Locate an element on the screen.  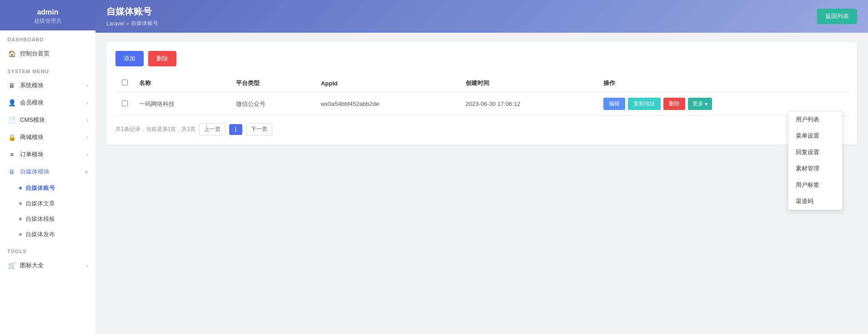
next-page-button: 下一页 is located at coordinates (259, 129).